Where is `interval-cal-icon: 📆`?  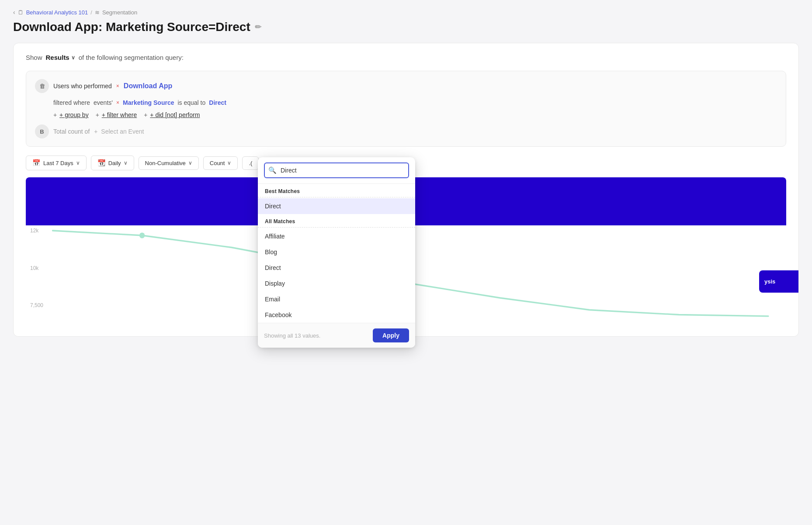 interval-cal-icon: 📆 is located at coordinates (101, 163).